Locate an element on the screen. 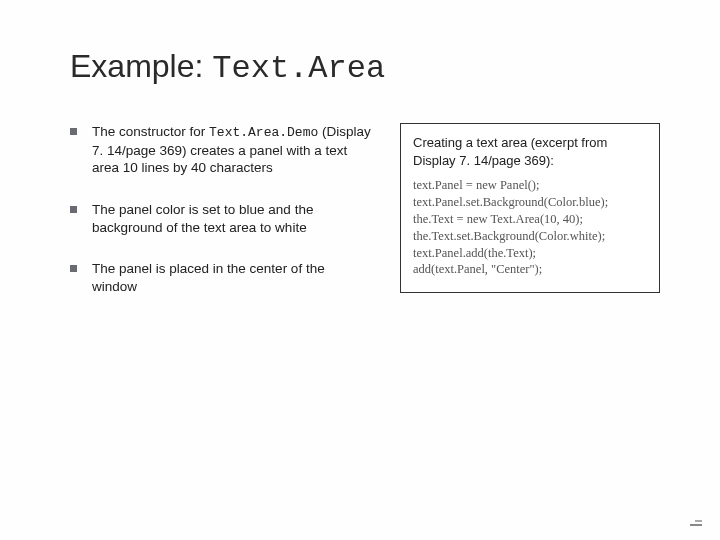 This screenshot has height=540, width=720. code-lines: text.Panel = new Panel(); text.Panel.set… is located at coordinates (530, 228).